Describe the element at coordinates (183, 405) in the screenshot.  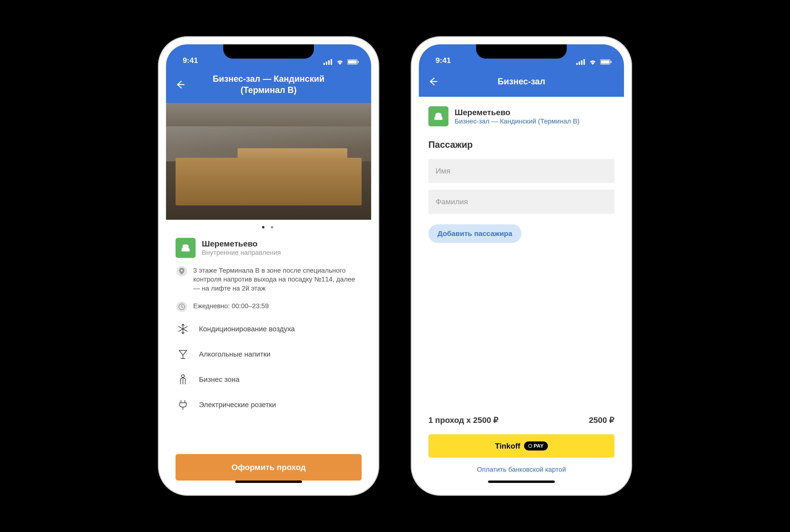
I see `power-outlet-icon` at that location.